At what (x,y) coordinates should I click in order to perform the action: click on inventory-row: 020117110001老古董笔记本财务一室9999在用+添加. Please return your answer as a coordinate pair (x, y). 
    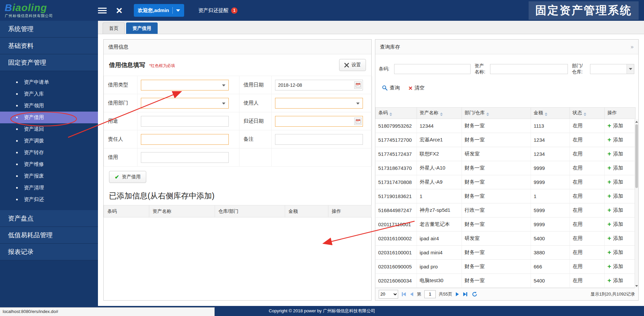
    Looking at the image, I should click on (506, 224).